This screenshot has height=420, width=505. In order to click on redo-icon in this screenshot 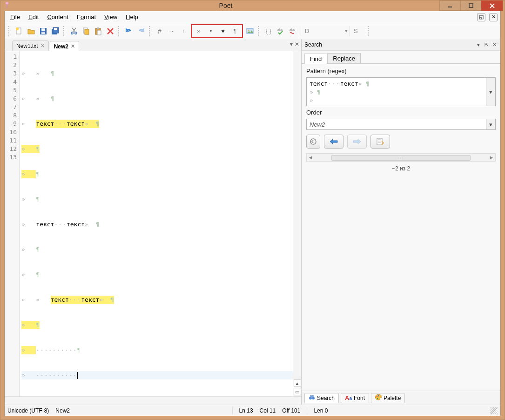, I will do `click(141, 31)`.